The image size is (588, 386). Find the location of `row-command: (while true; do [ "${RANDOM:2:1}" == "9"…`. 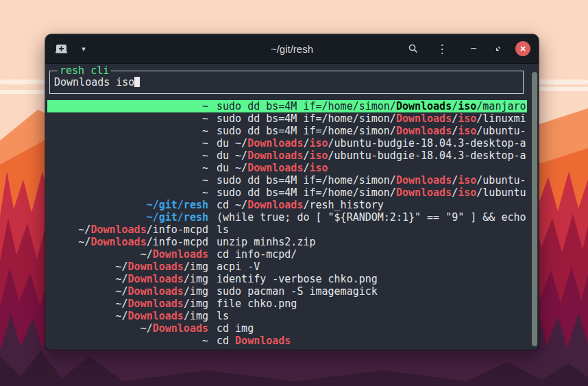

row-command: (while true; do [ "${RANDOM:2:1}" == "9"… is located at coordinates (367, 217).